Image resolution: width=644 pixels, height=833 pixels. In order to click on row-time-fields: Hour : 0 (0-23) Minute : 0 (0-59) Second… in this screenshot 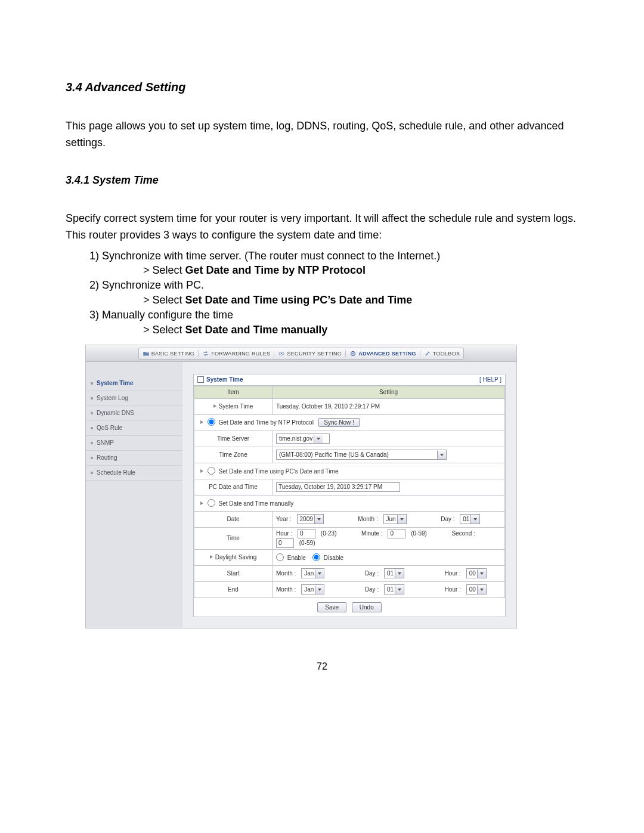, I will do `click(389, 538)`.